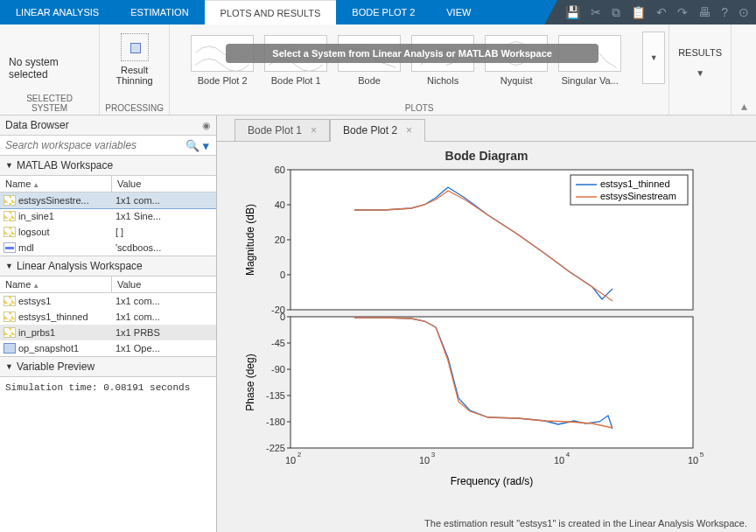 Image resolution: width=756 pixels, height=532 pixels. I want to click on variable-preview-header: ▼Variable Preview, so click(108, 368).